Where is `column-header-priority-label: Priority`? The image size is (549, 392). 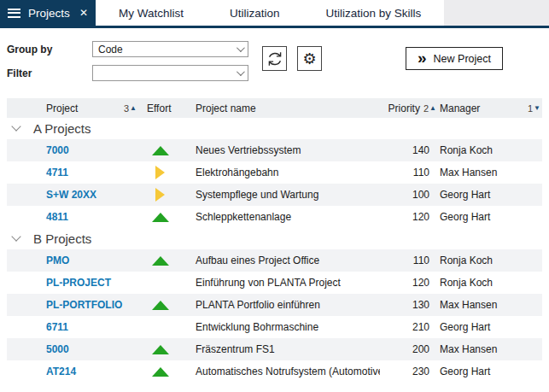 column-header-priority-label: Priority is located at coordinates (405, 108).